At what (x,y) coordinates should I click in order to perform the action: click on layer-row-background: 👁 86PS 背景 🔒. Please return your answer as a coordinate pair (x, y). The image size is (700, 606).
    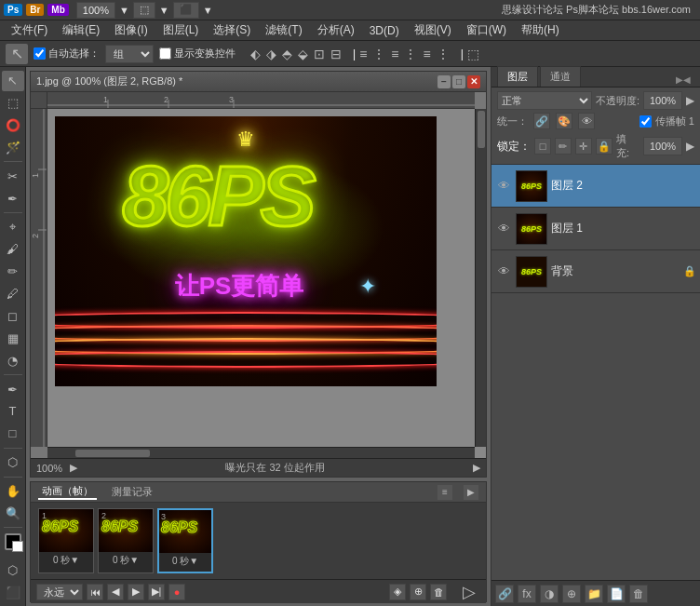
    Looking at the image, I should click on (596, 272).